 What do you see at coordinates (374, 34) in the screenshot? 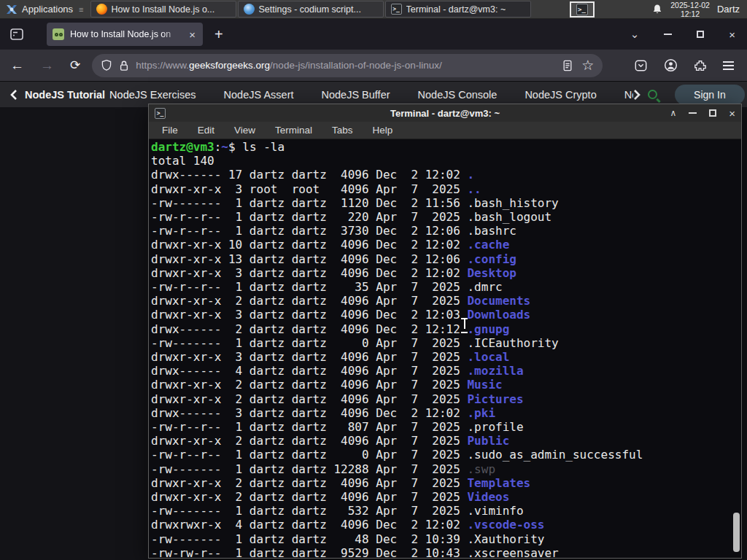
I see `browser-tab-bar: How to Install Node.js on × + ⌄ ×` at bounding box center [374, 34].